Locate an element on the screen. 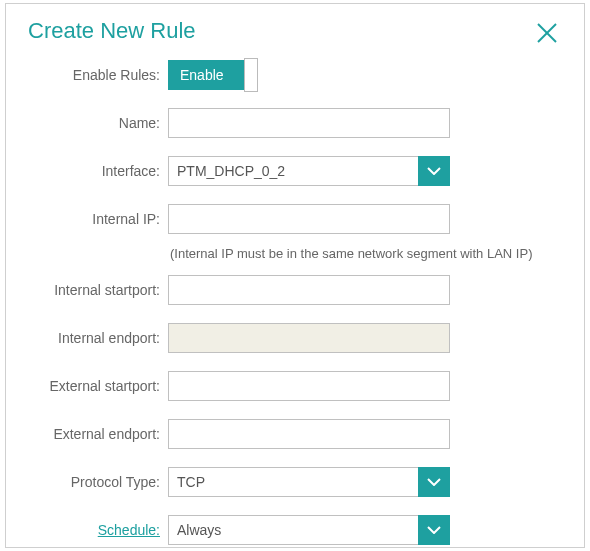 The image size is (590, 551). schedule-dropdown-arrow is located at coordinates (434, 530).